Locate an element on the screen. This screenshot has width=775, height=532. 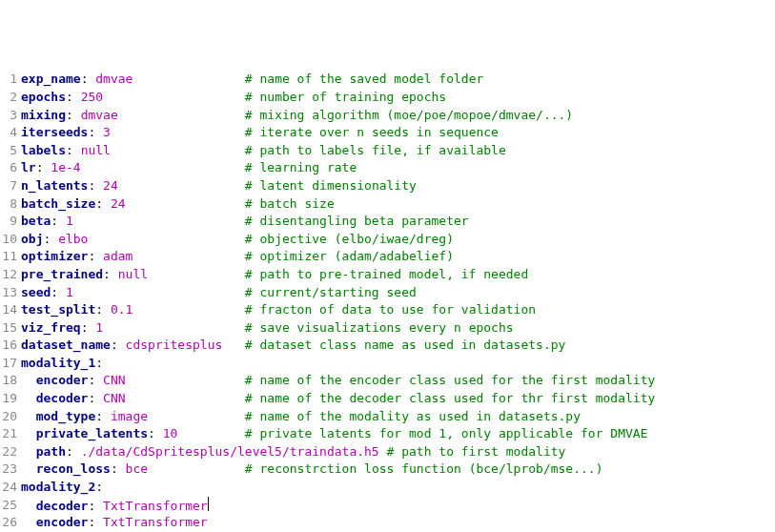
line-content: pre_trained: null # path to pre-trained … is located at coordinates (398, 275).